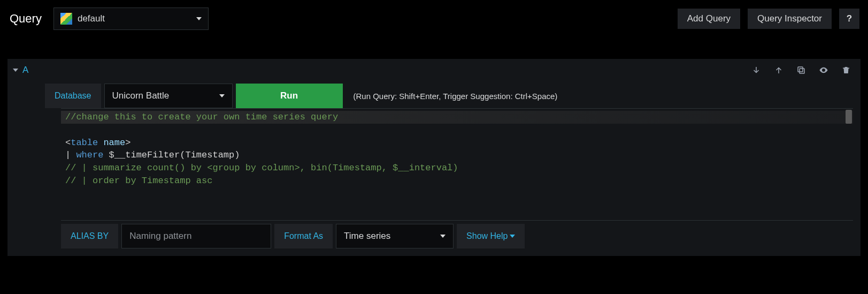  I want to click on query-bottom-bar: ALIAS BY Format As Time series Show Help, so click(457, 236).